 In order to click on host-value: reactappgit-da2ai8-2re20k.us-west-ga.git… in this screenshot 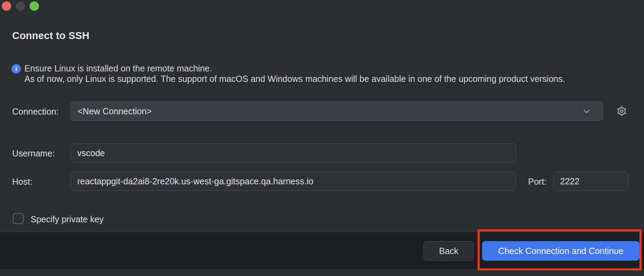, I will do `click(195, 181)`.